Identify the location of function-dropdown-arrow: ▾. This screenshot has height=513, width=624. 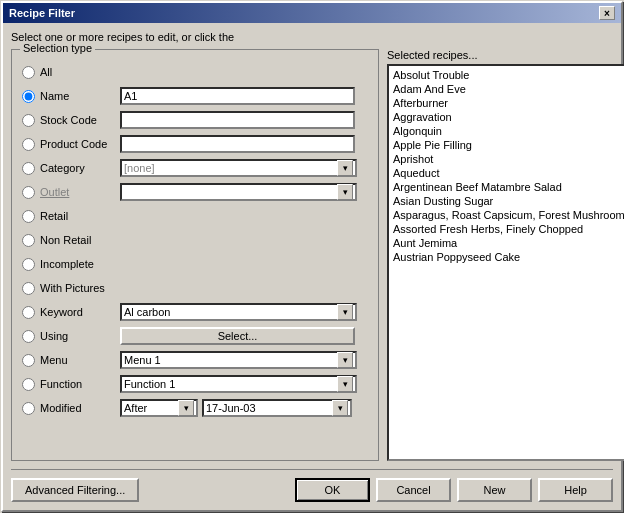
(345, 384).